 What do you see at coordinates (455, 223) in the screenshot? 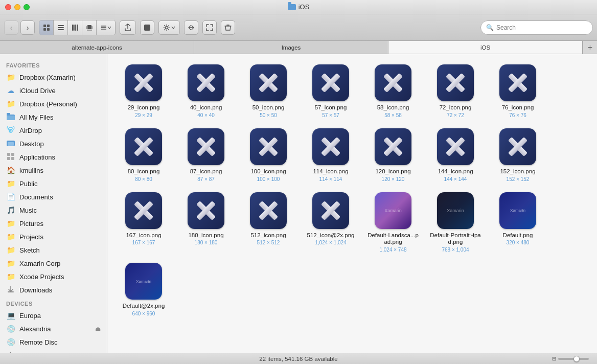
I see `file-item-default-portrait: Xamarin Default-Portrait~ipad.png 768 × …` at bounding box center [455, 223].